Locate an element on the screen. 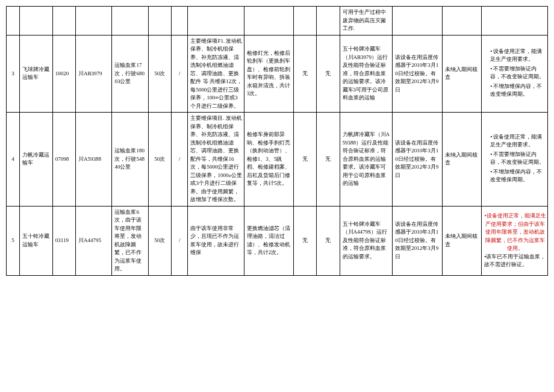 The height and width of the screenshot is (392, 554). row-index: 4 is located at coordinates (13, 160).